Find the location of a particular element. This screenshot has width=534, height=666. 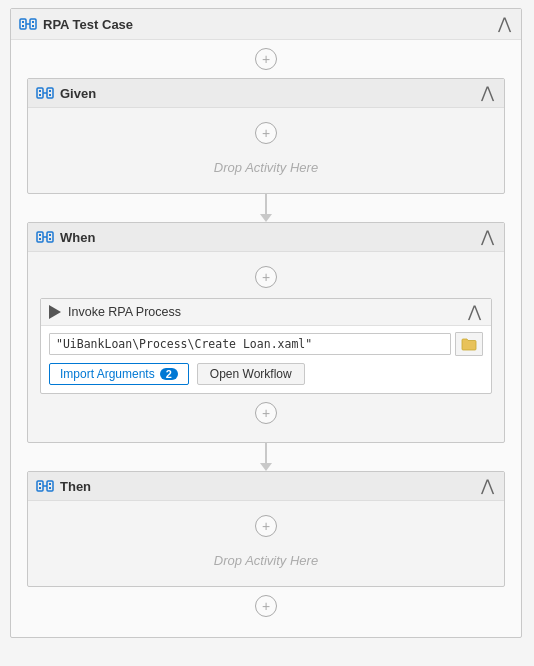

when-bottom-add-connector: + is located at coordinates (266, 413).